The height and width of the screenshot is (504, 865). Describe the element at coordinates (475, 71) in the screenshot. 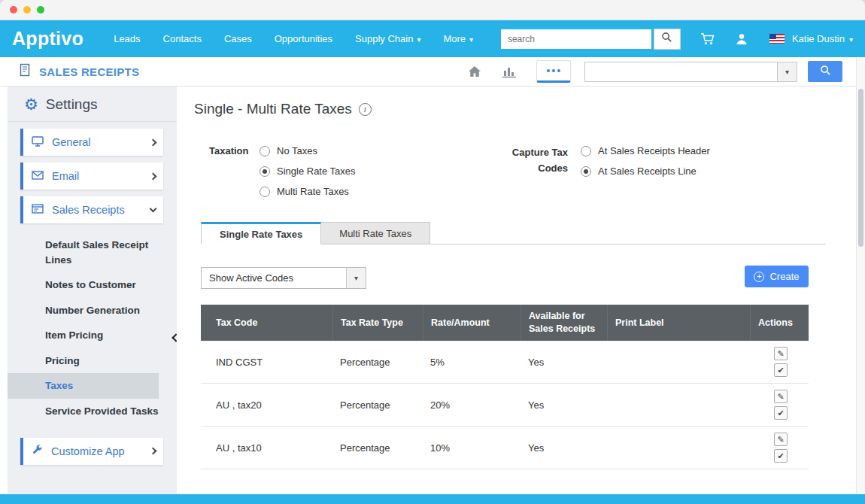

I see `home-icon` at that location.